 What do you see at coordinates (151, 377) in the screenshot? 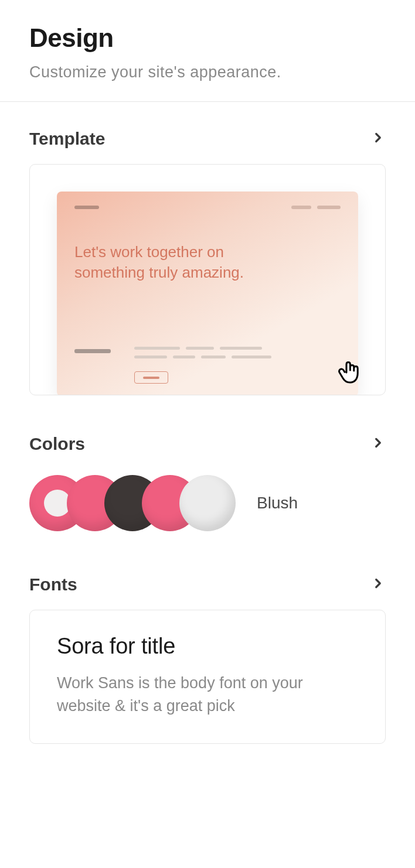
I see `preview-cta-placeholder` at bounding box center [151, 377].